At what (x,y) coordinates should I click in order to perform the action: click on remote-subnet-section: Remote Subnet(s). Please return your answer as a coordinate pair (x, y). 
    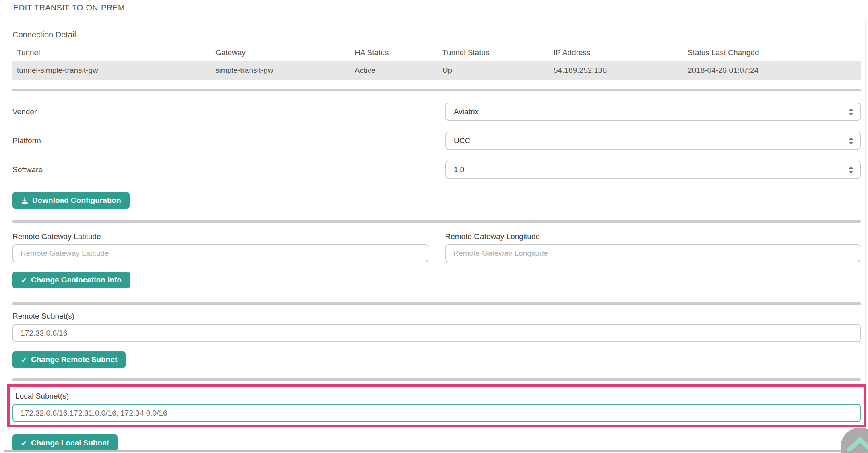
    Looking at the image, I should click on (436, 327).